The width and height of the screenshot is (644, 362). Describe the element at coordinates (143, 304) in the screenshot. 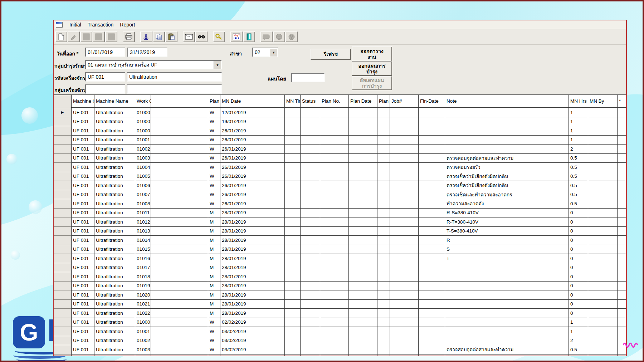

I see `cell-wc: 01021` at that location.